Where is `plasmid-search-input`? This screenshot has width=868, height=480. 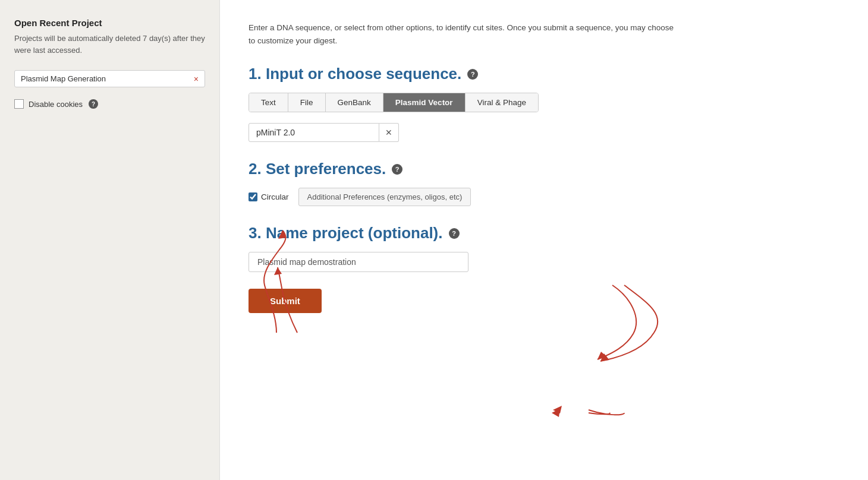
plasmid-search-input is located at coordinates (314, 132).